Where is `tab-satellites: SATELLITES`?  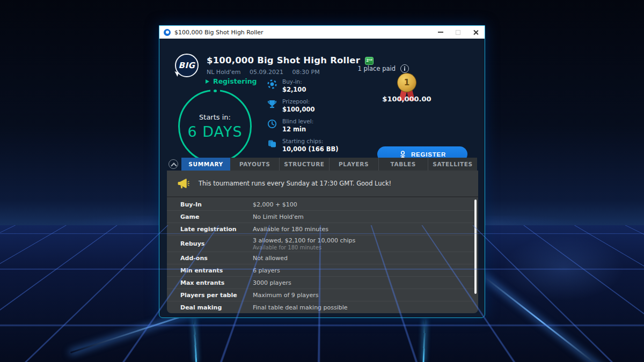
tab-satellites: SATELLITES is located at coordinates (452, 164).